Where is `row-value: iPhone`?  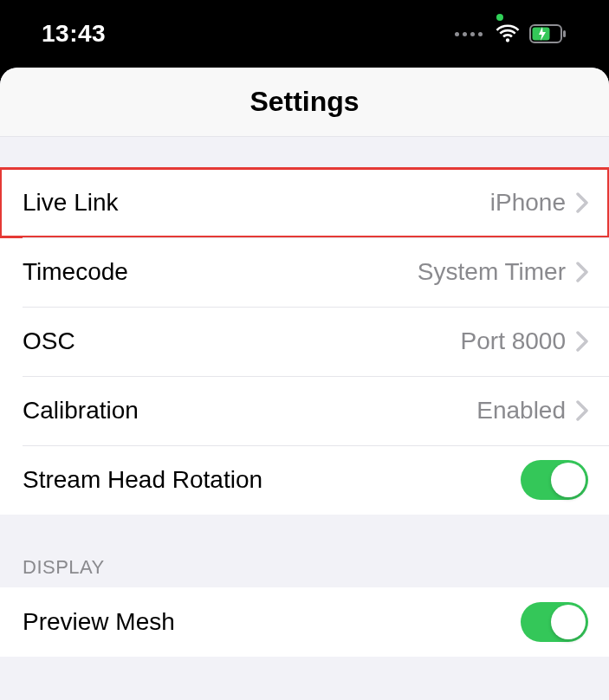 row-value: iPhone is located at coordinates (528, 203).